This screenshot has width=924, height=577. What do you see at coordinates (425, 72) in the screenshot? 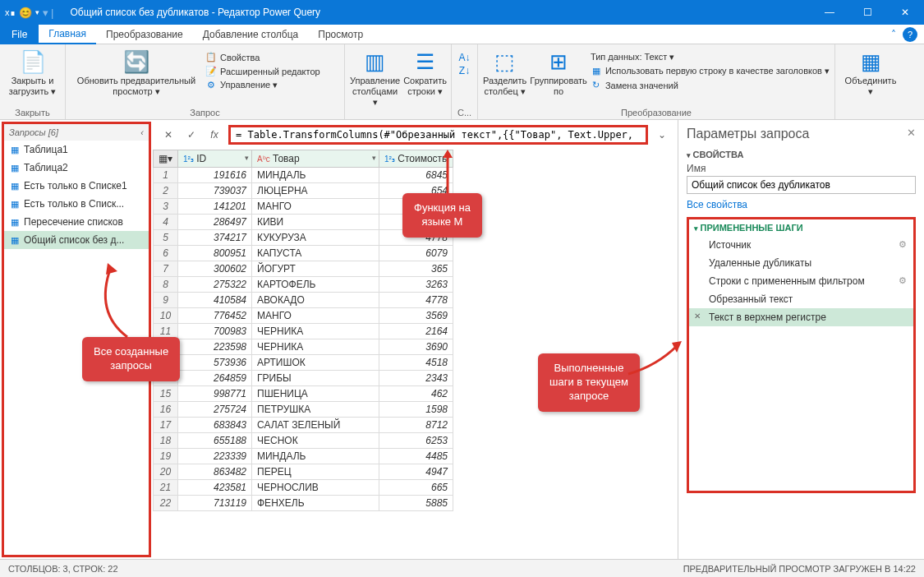
I see `reduce-rows-button: ☰Сократить строки ▾` at bounding box center [425, 72].